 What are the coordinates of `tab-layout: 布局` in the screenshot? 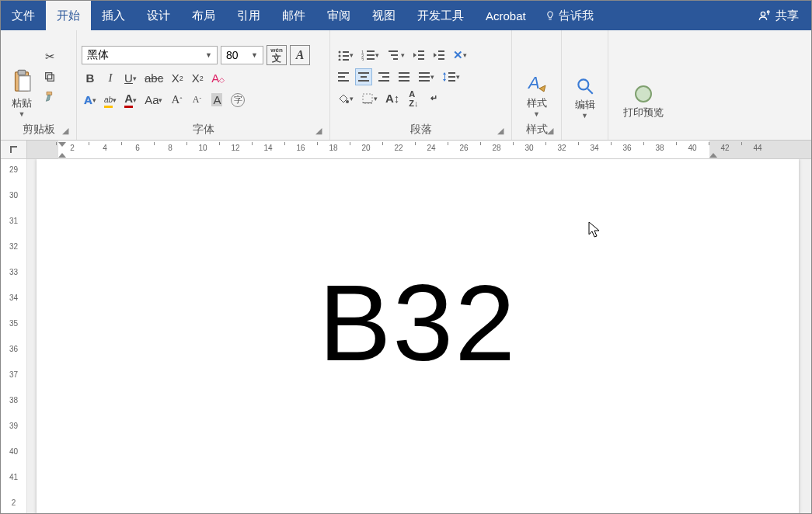 It's located at (204, 16).